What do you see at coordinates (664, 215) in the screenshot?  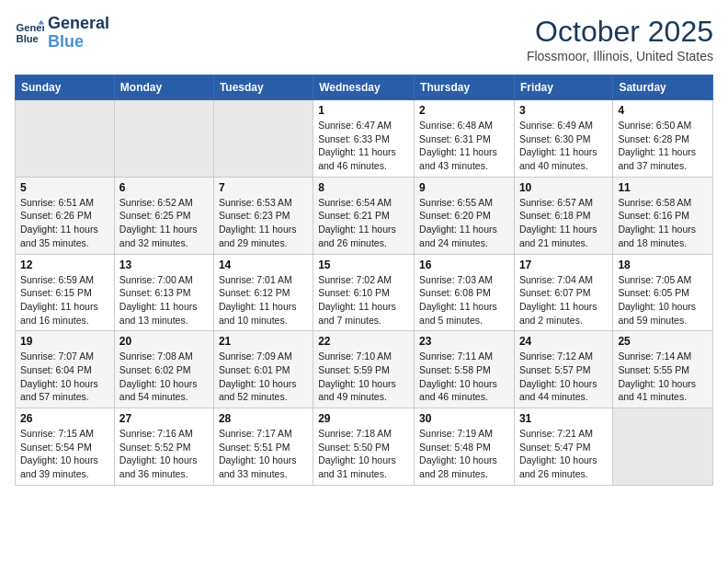 I see `calendar-cell: 11Sunrise: 6:58 AMSunset: 6:16 PMDayligh…` at bounding box center [664, 215].